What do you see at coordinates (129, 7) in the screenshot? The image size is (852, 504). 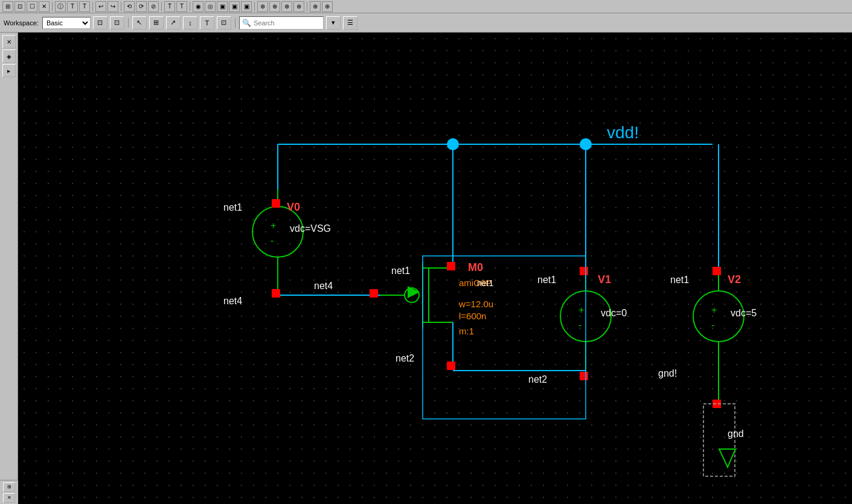 I see `tb-icon-8: ⟲` at bounding box center [129, 7].